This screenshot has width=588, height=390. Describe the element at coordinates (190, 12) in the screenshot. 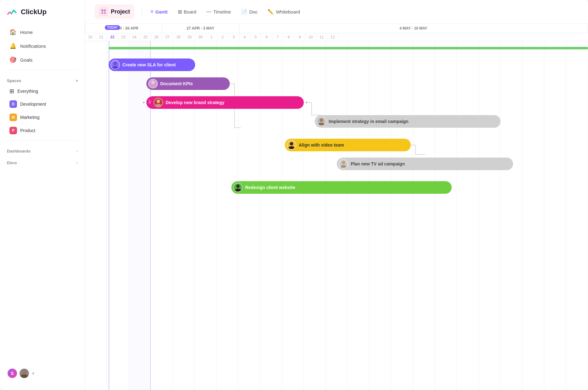

I see `board-label: Board` at that location.